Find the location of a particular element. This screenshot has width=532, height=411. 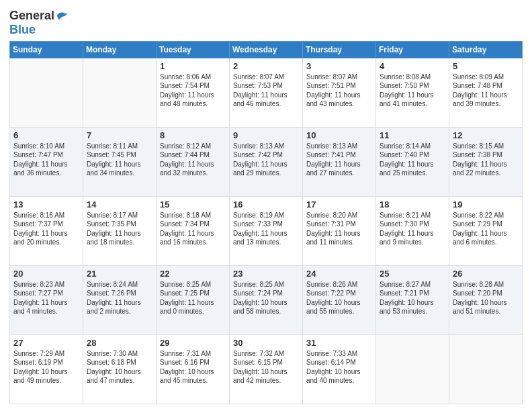

day-number: 23 is located at coordinates (266, 274).